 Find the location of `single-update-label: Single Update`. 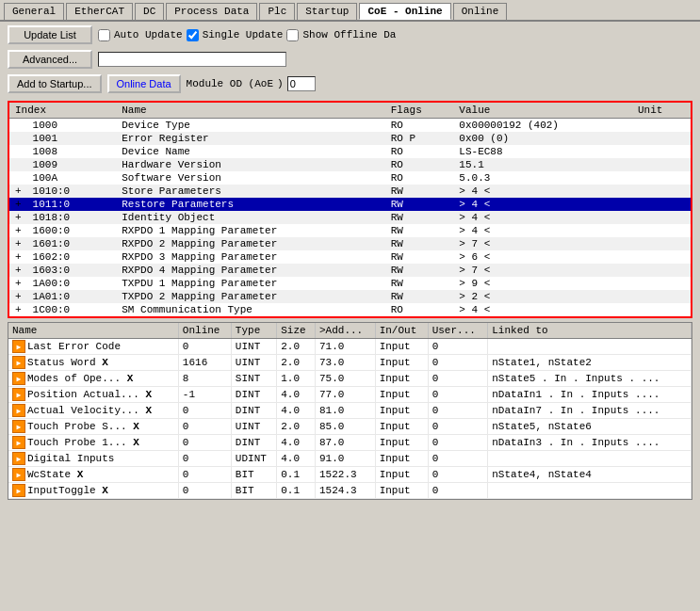

single-update-label: Single Update is located at coordinates (243, 35).